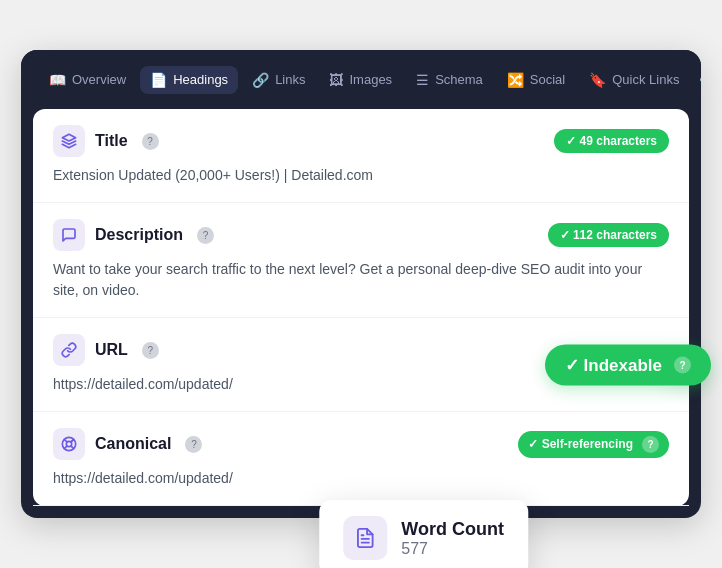 Image resolution: width=722 pixels, height=568 pixels. What do you see at coordinates (361, 141) in the screenshot?
I see `title-section-header: Title ? ✓ 49 characters` at bounding box center [361, 141].